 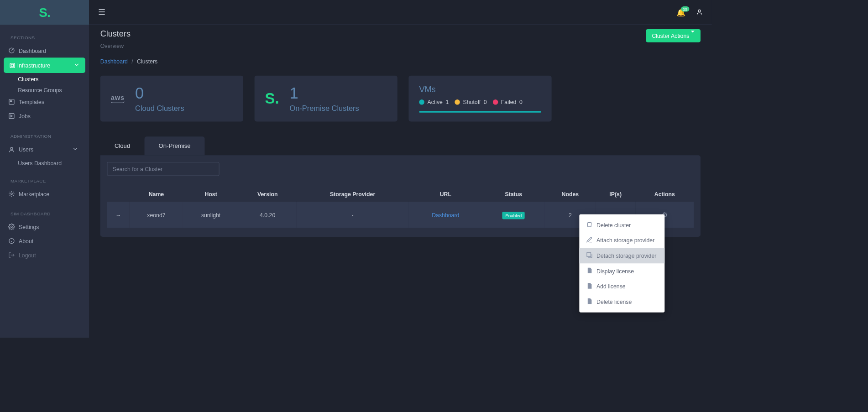 What do you see at coordinates (12, 150) in the screenshot?
I see `users-icon` at bounding box center [12, 150].